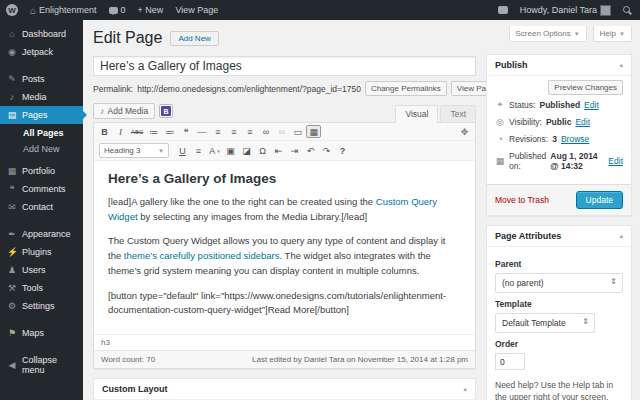  I want to click on comments-shortcut: 0, so click(118, 10).